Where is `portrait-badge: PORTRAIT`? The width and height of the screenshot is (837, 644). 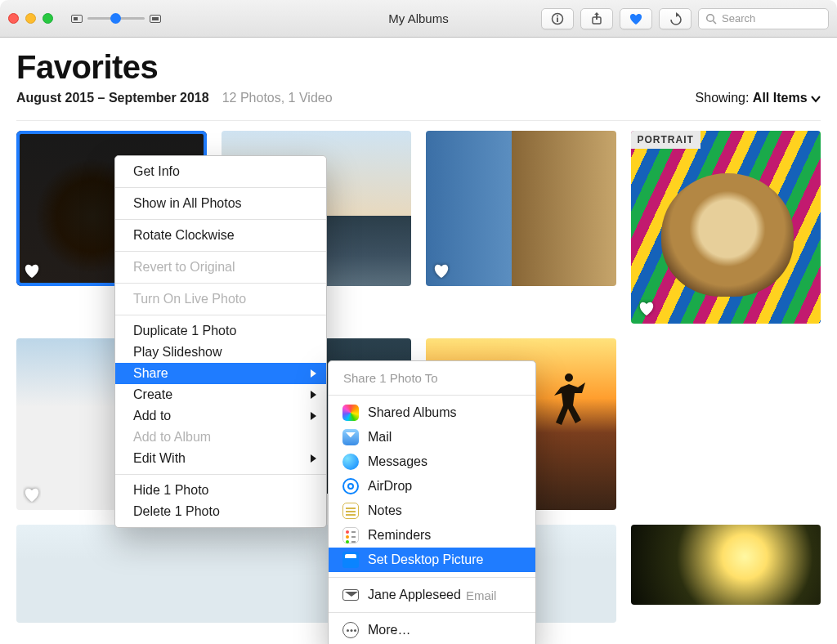 portrait-badge: PORTRAIT is located at coordinates (665, 140).